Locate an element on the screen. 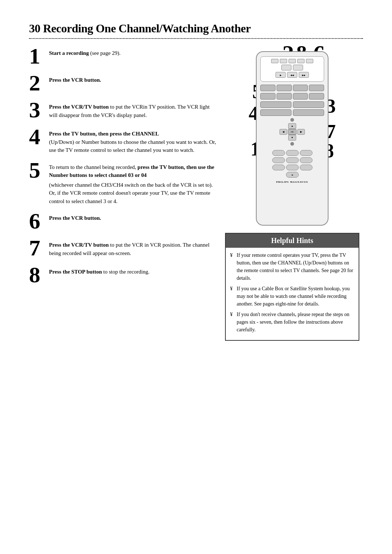 The image size is (392, 554). remote-ff-btn: ▶▶ is located at coordinates (304, 75).